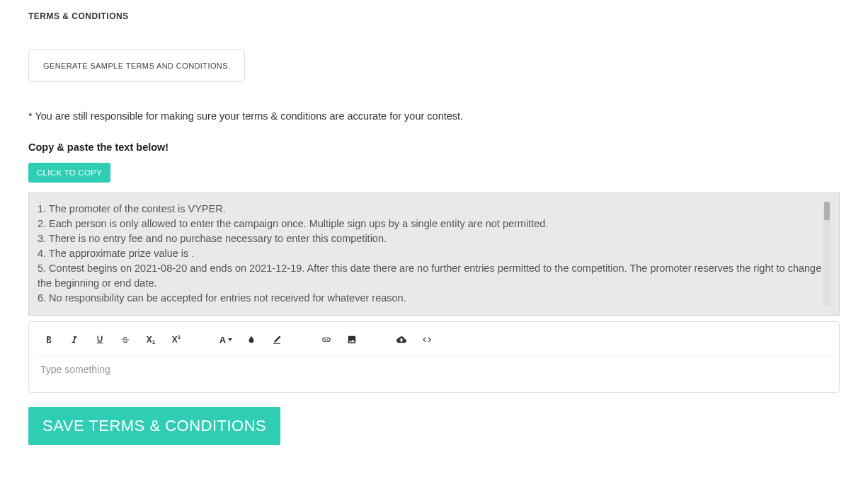  What do you see at coordinates (434, 16) in the screenshot?
I see `section-heading: TERMS & CONDITIONS` at bounding box center [434, 16].